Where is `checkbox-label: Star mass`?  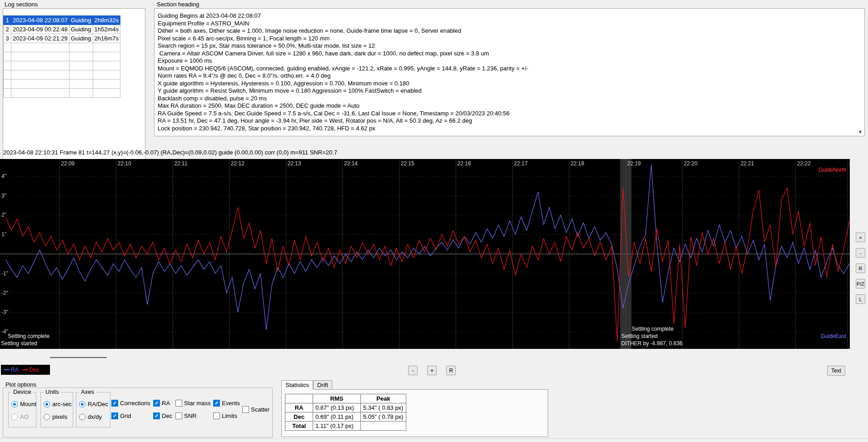
checkbox-label: Star mass is located at coordinates (197, 403).